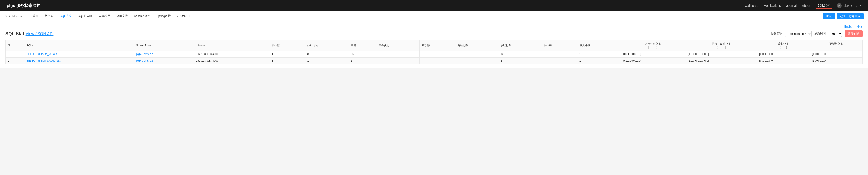 The height and width of the screenshot is (175, 868). What do you see at coordinates (846, 5) in the screenshot?
I see `user-name: pigx` at bounding box center [846, 5].